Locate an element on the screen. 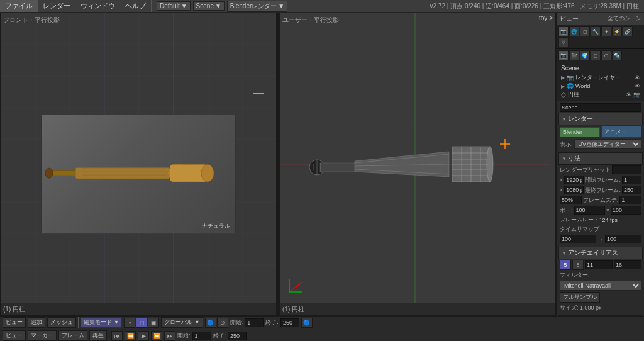 This screenshot has width=644, height=341. display-row: 表示: UV画像エディター is located at coordinates (601, 144).